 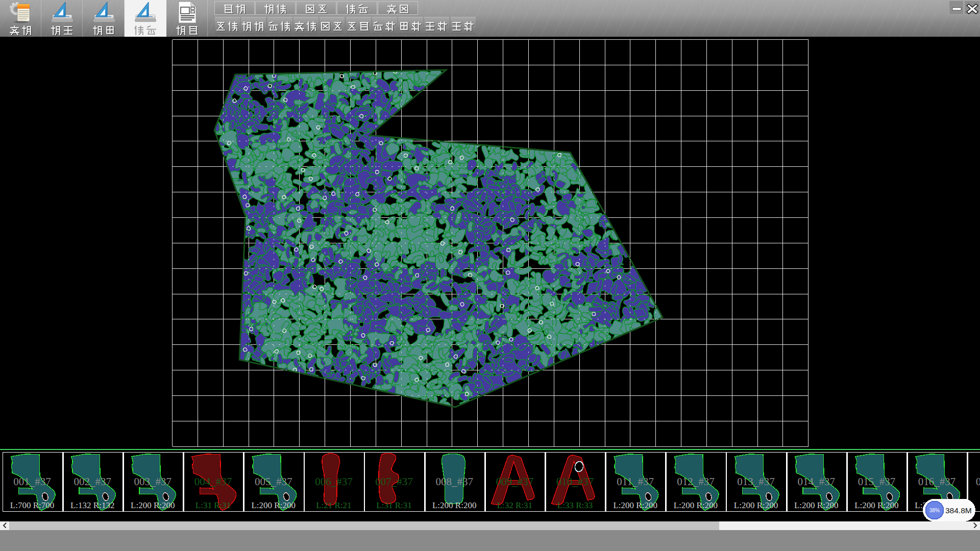 I want to click on svg-text: 012_#37, so click(x=696, y=482).